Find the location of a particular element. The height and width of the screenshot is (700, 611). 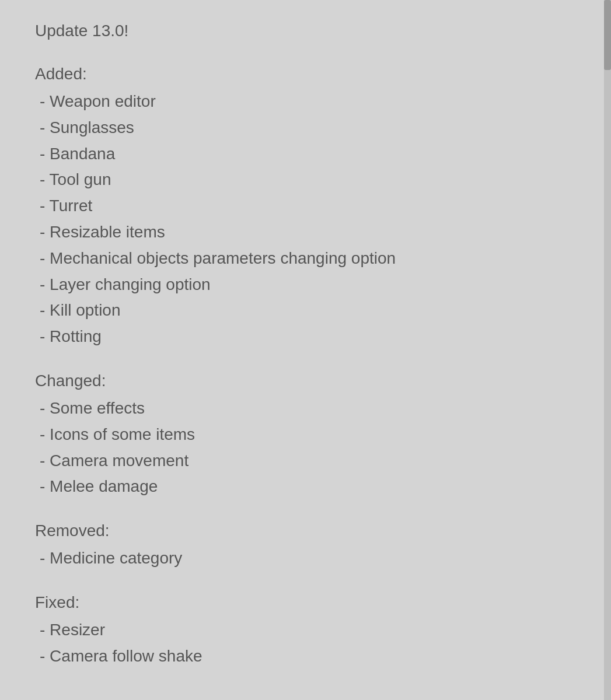

list-item-0-9: - Rotting is located at coordinates (303, 337).